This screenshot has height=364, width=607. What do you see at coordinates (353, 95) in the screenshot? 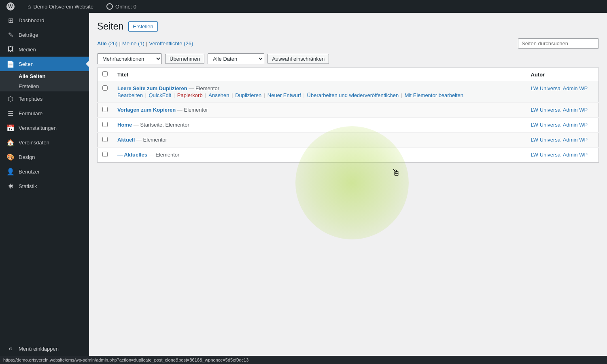
I see `row-action-überarbeiten-und-wiederveröffentlichen: Überarbeiten und wiederveröffentlichen` at bounding box center [353, 95].